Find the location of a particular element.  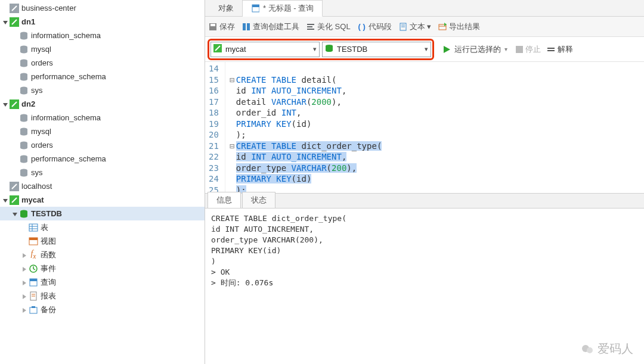

explain-button: 解释 is located at coordinates (560, 49).